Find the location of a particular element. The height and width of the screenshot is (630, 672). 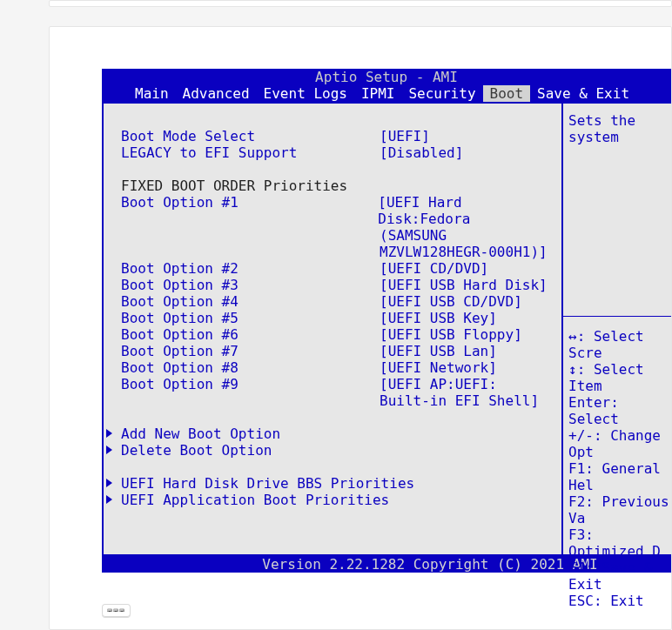

option-value: [UEFI USB Key] is located at coordinates (439, 318).